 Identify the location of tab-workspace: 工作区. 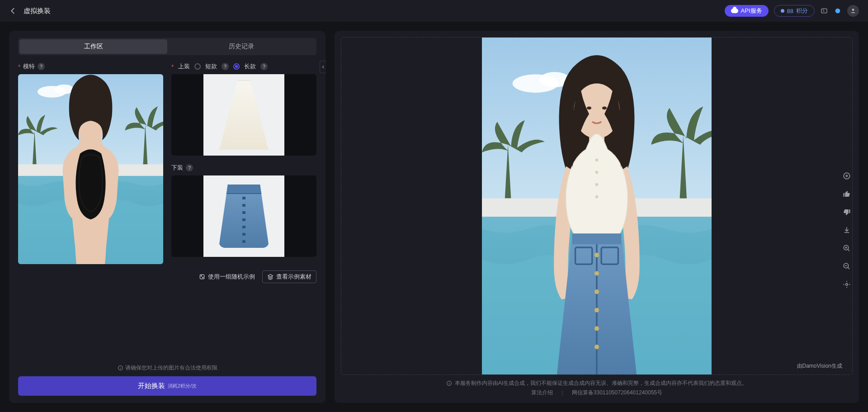
(93, 47).